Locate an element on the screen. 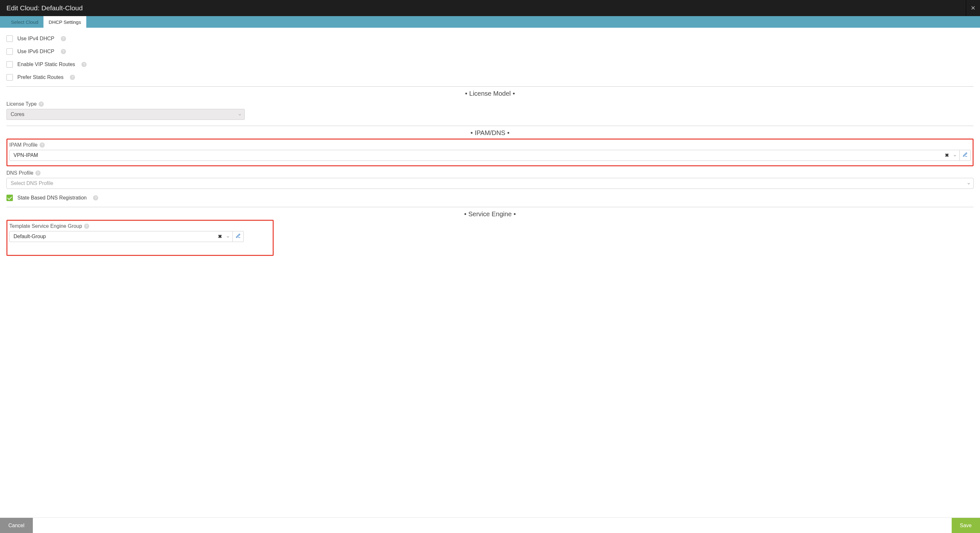 Image resolution: width=980 pixels, height=533 pixels. checkbox-state-based-dns-registration is located at coordinates (10, 198).